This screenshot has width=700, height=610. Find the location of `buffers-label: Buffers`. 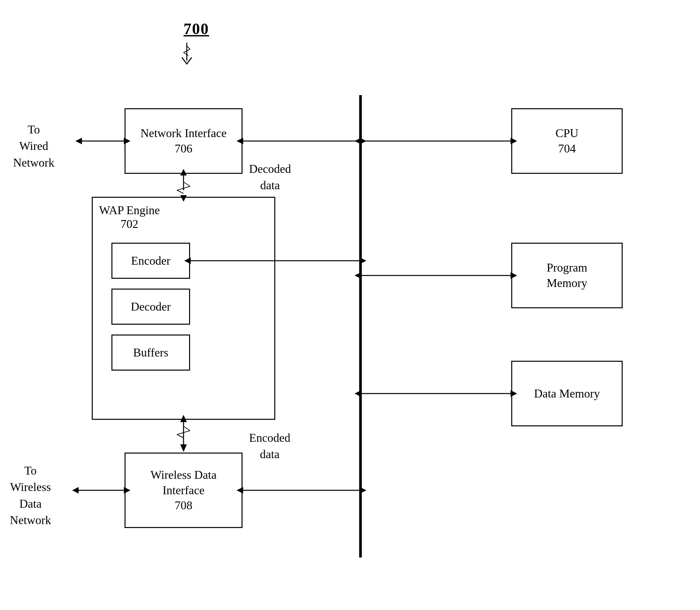

buffers-label: Buffers is located at coordinates (150, 353).